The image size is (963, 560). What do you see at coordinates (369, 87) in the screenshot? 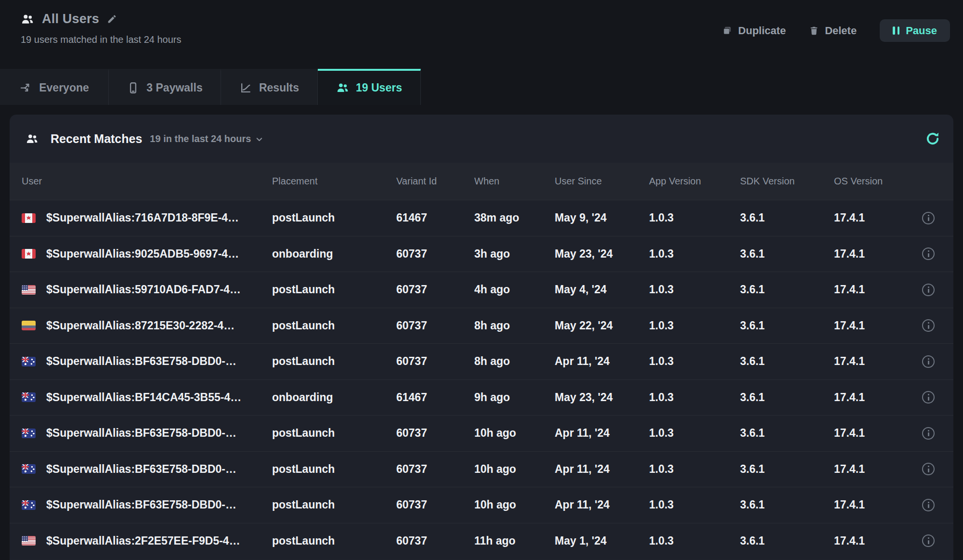
I see `tab-users: 19 Users` at bounding box center [369, 87].